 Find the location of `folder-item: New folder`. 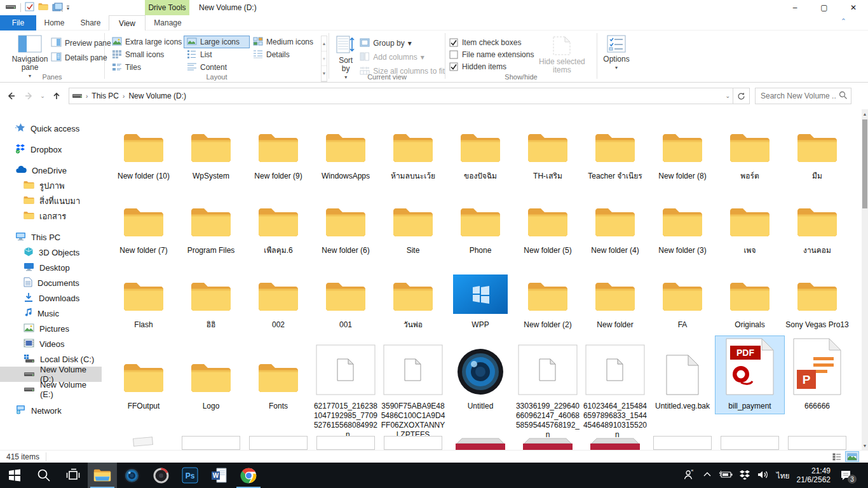

folder-item: New folder is located at coordinates (615, 300).